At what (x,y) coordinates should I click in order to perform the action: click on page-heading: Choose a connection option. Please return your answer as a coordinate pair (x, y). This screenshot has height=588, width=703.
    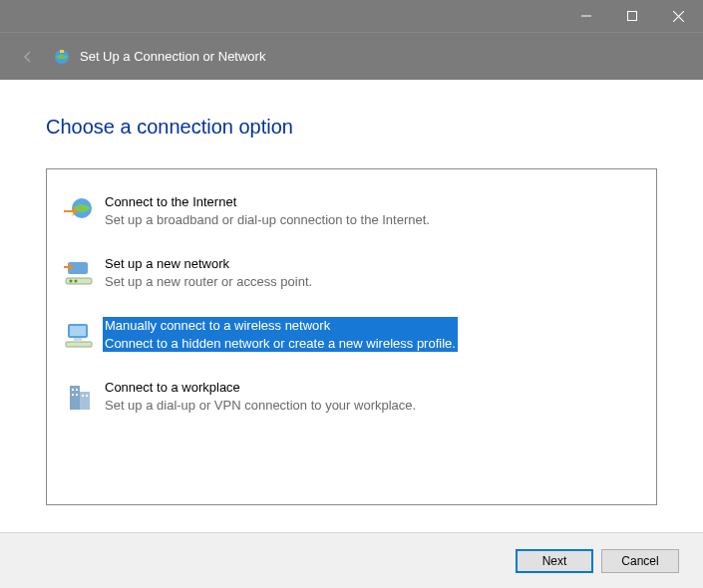
    Looking at the image, I should click on (351, 128).